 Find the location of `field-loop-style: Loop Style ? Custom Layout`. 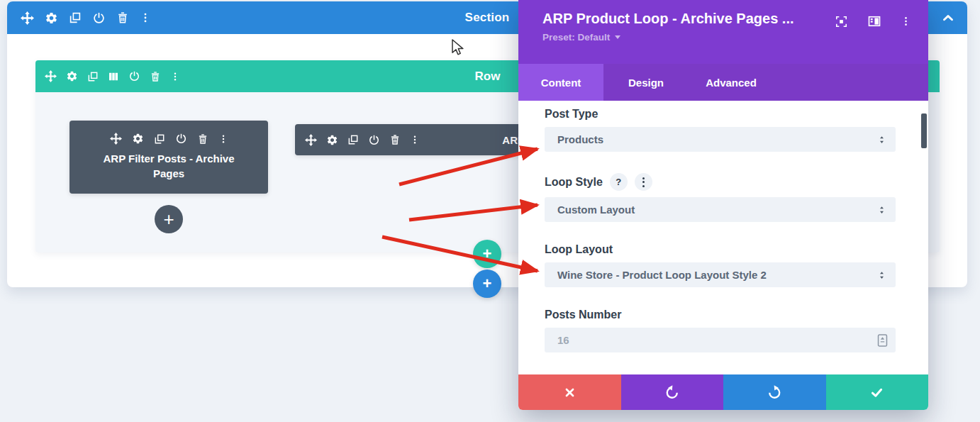

field-loop-style: Loop Style ? Custom Layout is located at coordinates (720, 197).